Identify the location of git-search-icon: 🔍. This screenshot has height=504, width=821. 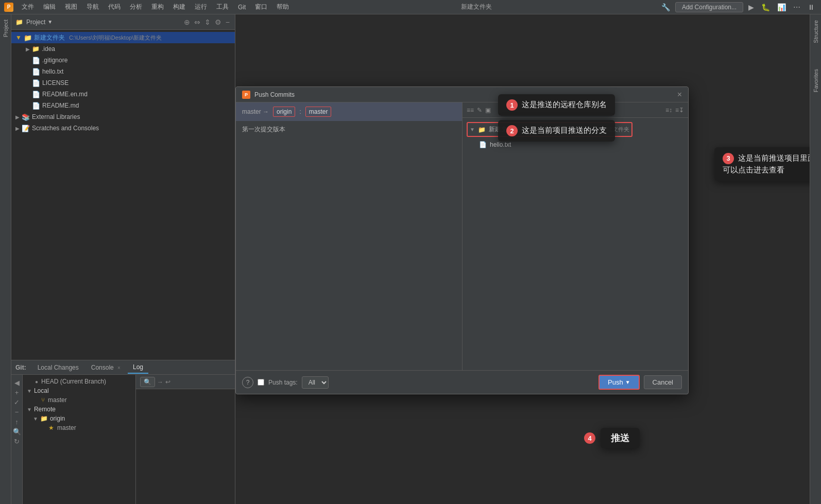
(17, 431).